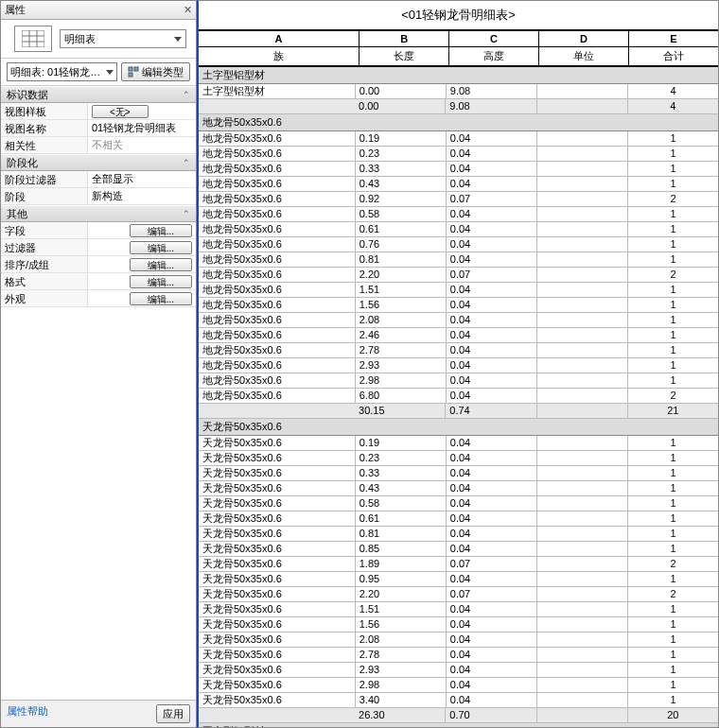 The height and width of the screenshot is (728, 719). I want to click on table-row: 天龙骨50x35x0.62.930.041, so click(458, 670).